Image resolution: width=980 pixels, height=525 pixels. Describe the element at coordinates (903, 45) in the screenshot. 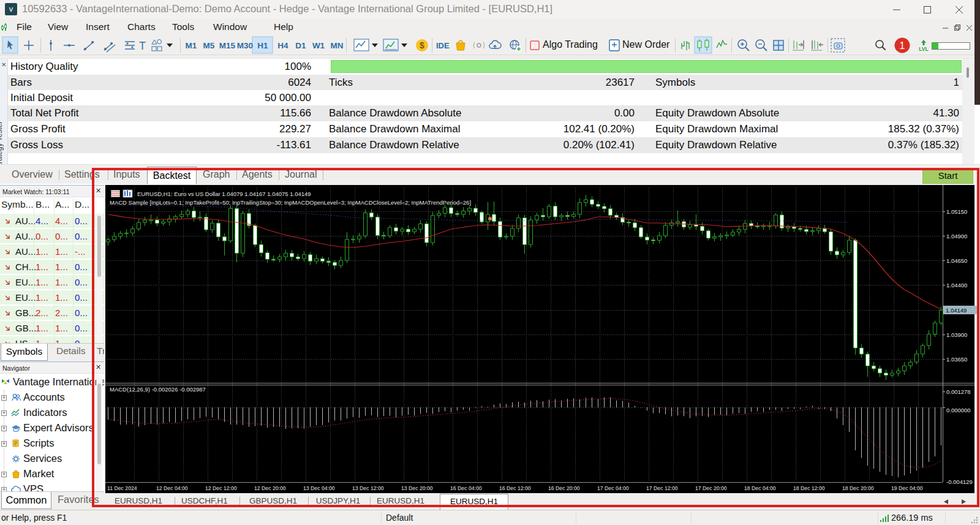

I see `svg-text: 1` at that location.